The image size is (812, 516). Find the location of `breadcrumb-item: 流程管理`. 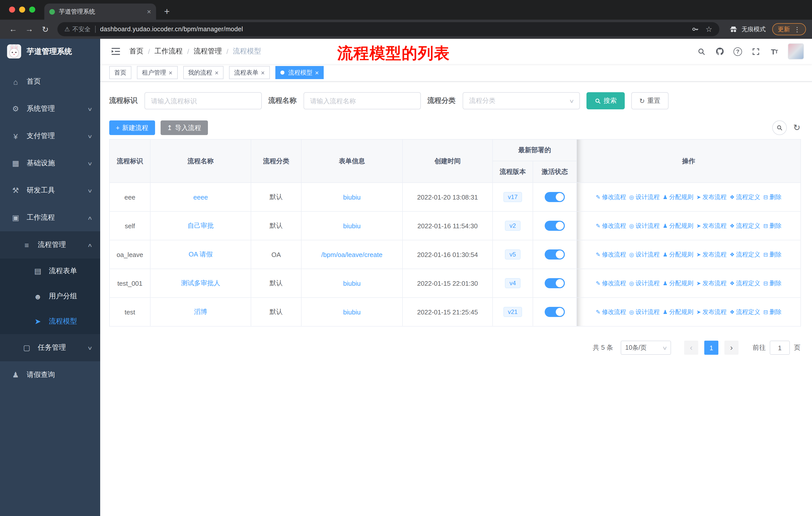

breadcrumb-item: 流程管理 is located at coordinates (208, 51).